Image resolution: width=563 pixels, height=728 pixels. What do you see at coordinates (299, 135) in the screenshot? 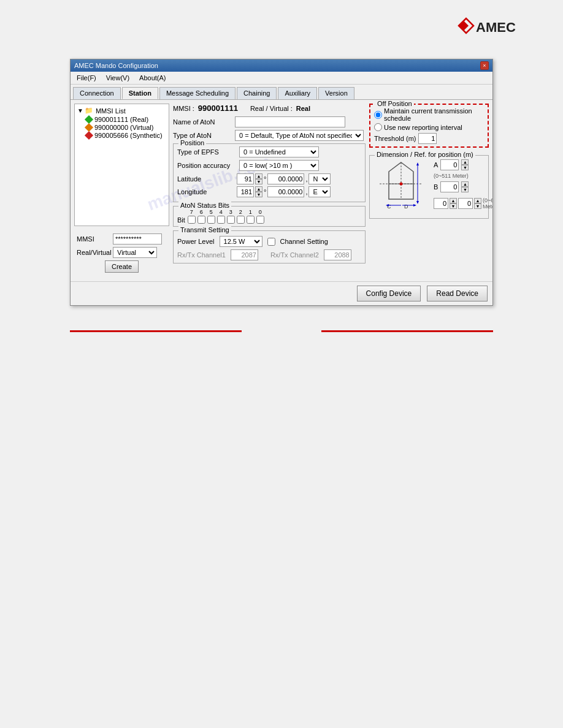
I see `type-aton-select: 0 = Default, Type of AtoN not specified` at bounding box center [299, 135].